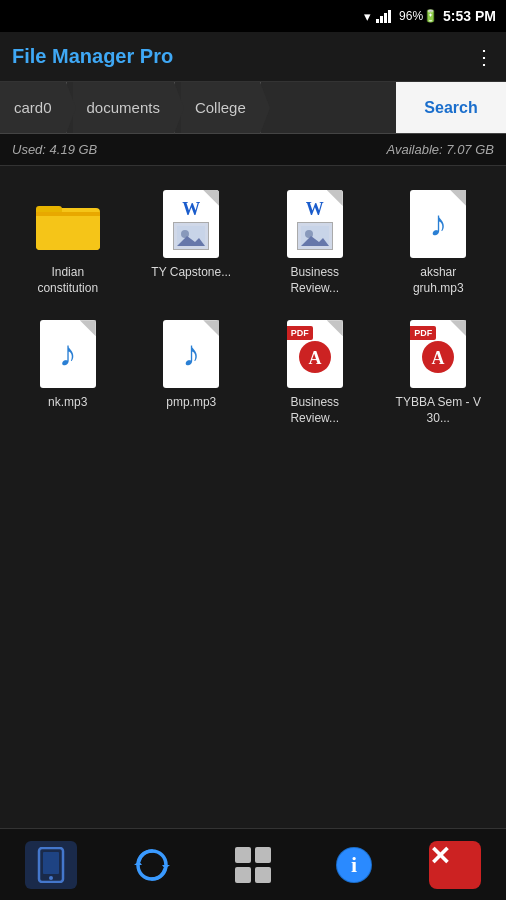 This screenshot has width=506, height=900. Describe the element at coordinates (253, 16) in the screenshot. I see `status-bar: ▾ 96%🔋 5:53 PM` at that location.